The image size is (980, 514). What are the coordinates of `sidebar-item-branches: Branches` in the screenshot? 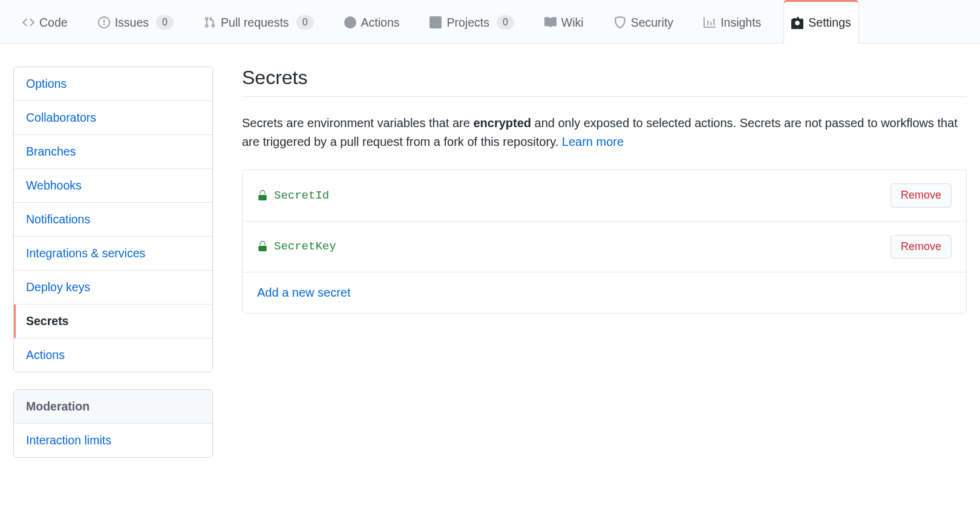 It's located at (113, 152).